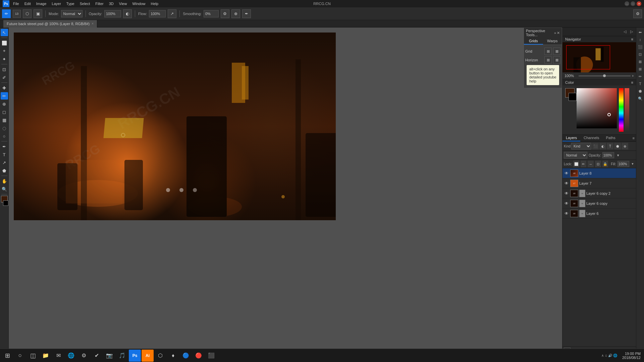 The width and height of the screenshot is (644, 362). I want to click on taskbar-check-btn: ✔, so click(97, 356).